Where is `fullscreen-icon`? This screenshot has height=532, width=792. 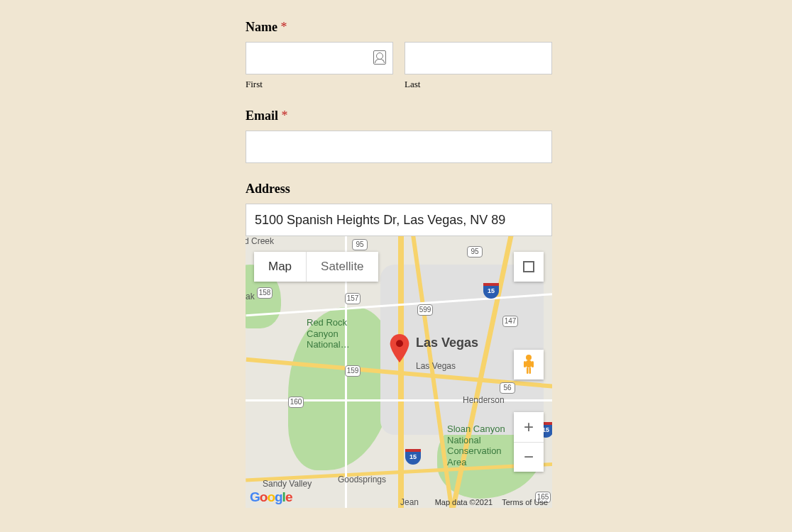 fullscreen-icon is located at coordinates (529, 267).